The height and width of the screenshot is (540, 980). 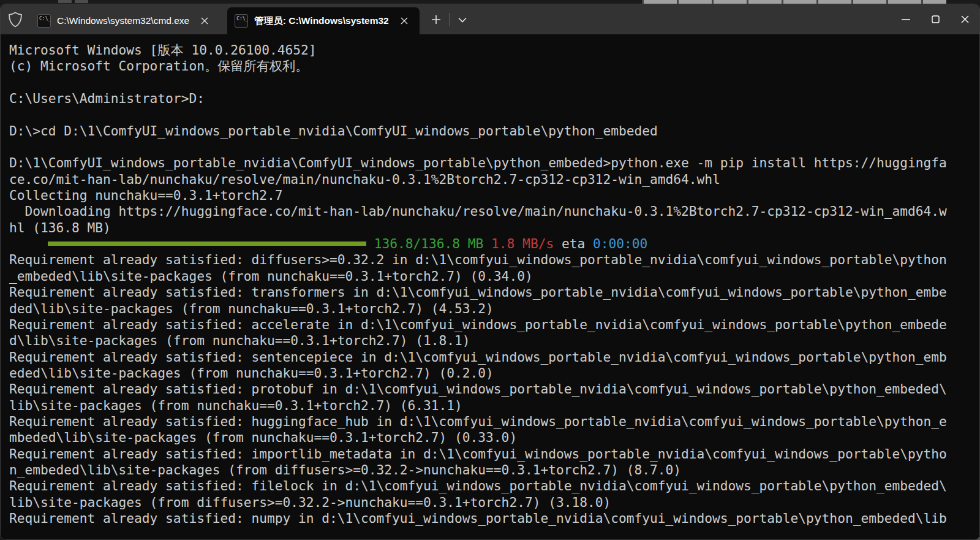 What do you see at coordinates (494, 292) in the screenshot?
I see `terminal-line: Requirement already satisfied: transform…` at bounding box center [494, 292].